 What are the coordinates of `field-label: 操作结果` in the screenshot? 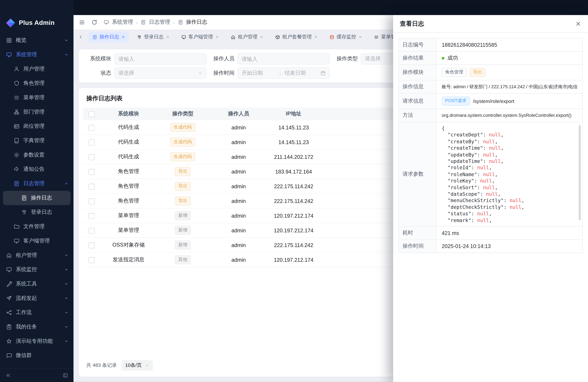 It's located at (418, 58).